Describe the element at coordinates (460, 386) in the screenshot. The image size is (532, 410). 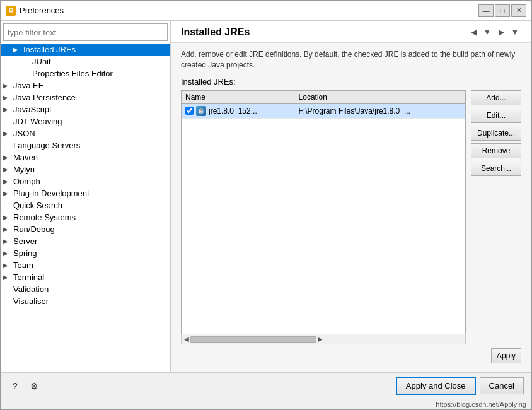
I see `bottom-right: Apply and Close Cancel` at that location.